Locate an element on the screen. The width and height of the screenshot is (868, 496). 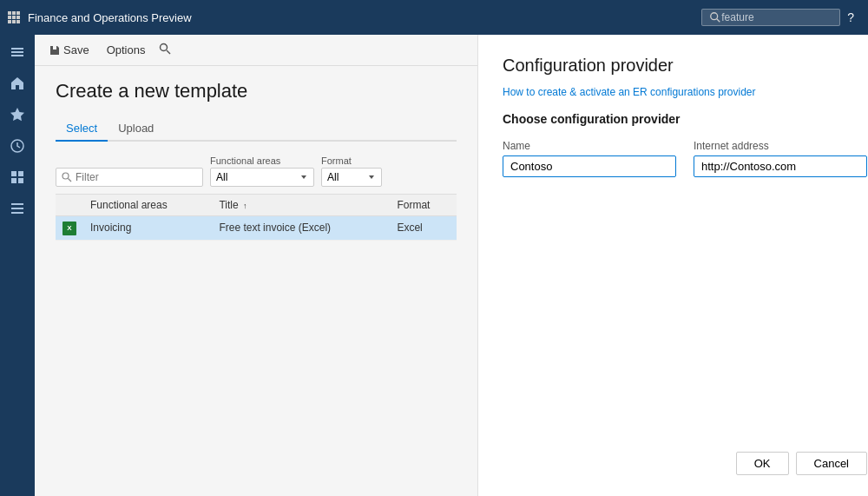
filter-row: Functional areas All Format All is located at coordinates (256, 171).